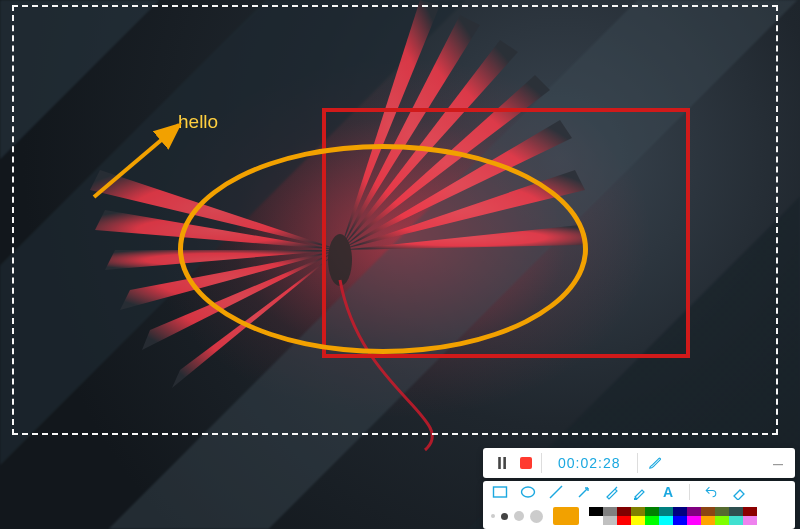  Describe the element at coordinates (639, 505) in the screenshot. I see `annotation-toolbar: A` at that location.